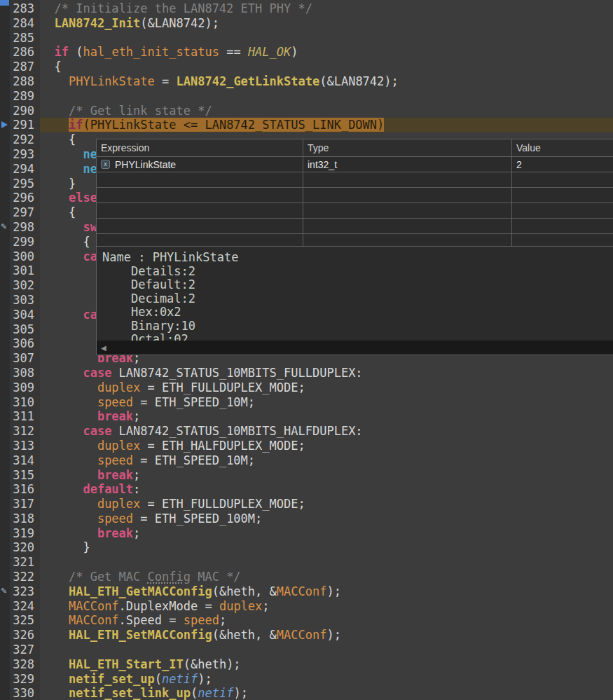  Describe the element at coordinates (25, 534) in the screenshot. I see `line-number: 319` at that location.